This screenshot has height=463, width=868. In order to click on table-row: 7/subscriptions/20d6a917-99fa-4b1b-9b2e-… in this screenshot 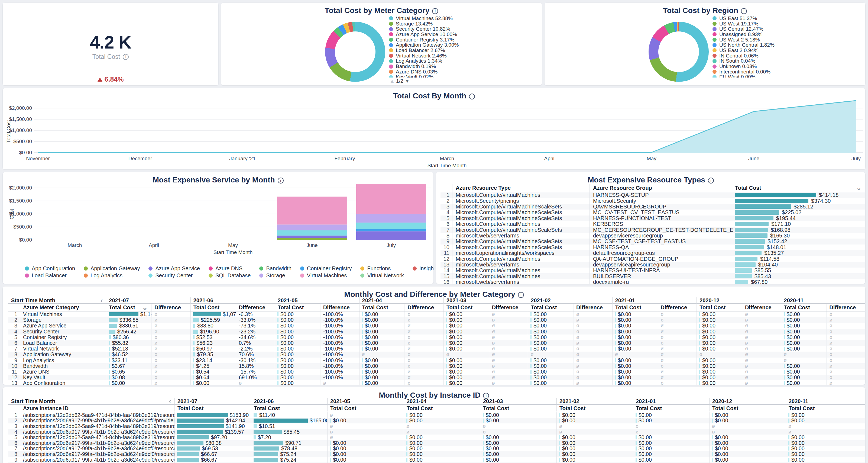, I will do `click(437, 448)`.